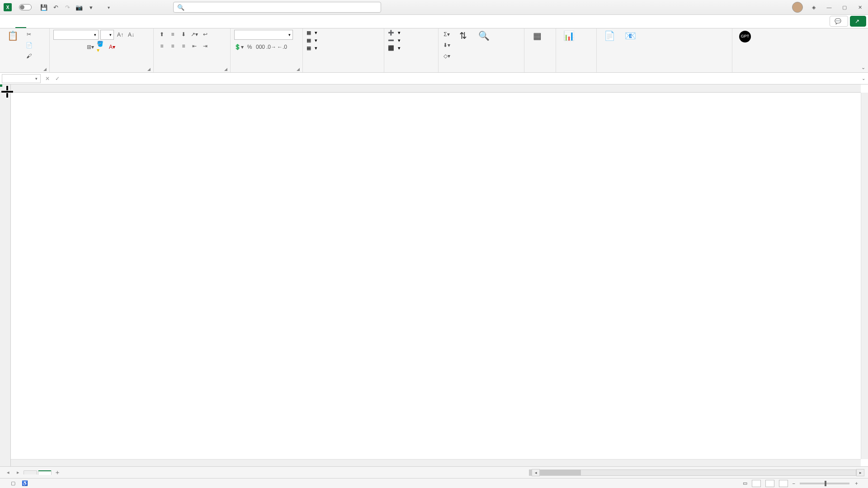 This screenshot has height=488, width=868. I want to click on font-size-dropdown: ▾, so click(107, 35).